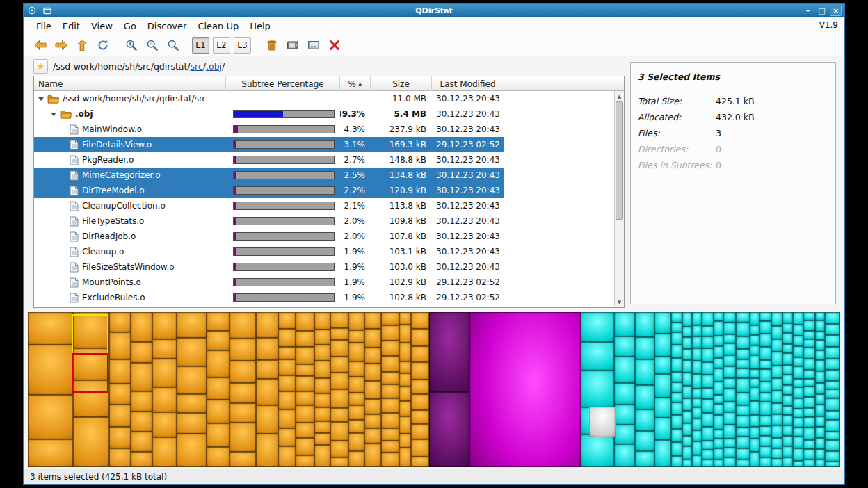 The width and height of the screenshot is (868, 488). I want to click on expander-icon, so click(54, 114).